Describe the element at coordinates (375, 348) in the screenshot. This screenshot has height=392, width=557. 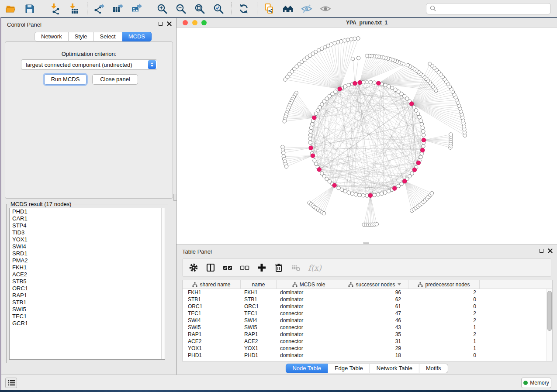
I see `table-cell: 29` at that location.